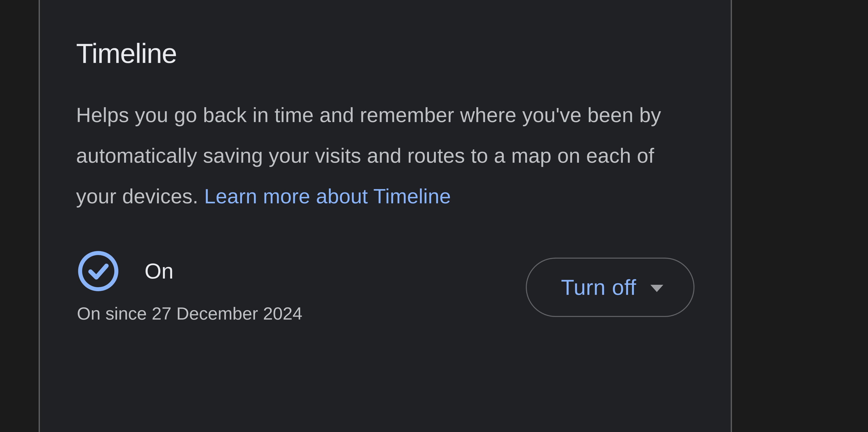 This screenshot has width=868, height=432. I want to click on turn-off-button: Turn off, so click(610, 287).